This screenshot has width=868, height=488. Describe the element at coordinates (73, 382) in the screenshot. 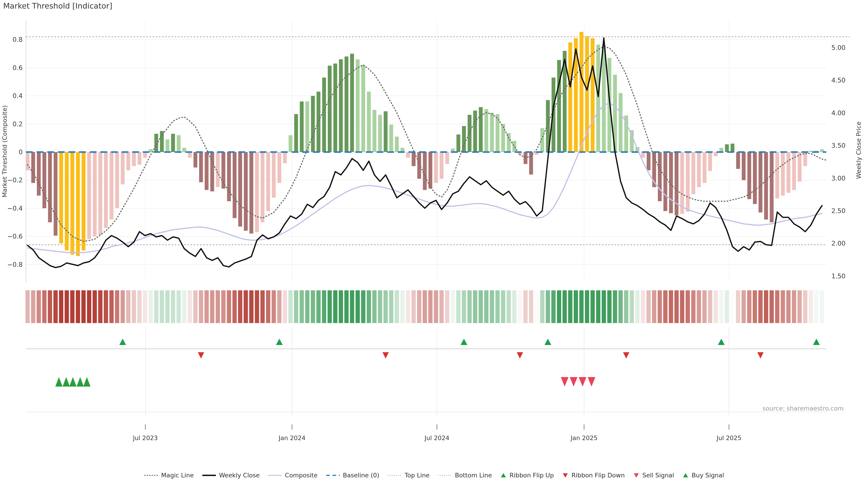

I see `buy-signal-markers` at that location.